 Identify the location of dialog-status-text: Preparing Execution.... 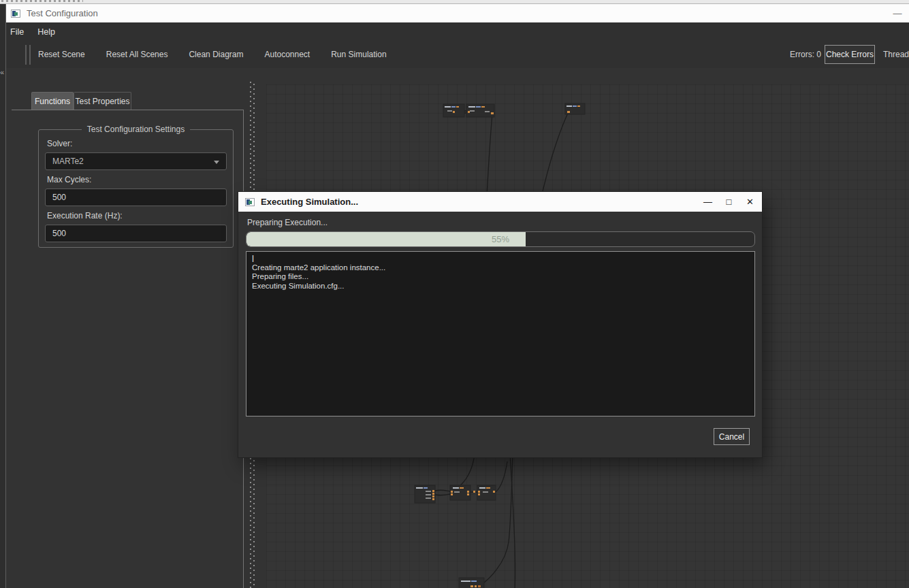
(287, 223).